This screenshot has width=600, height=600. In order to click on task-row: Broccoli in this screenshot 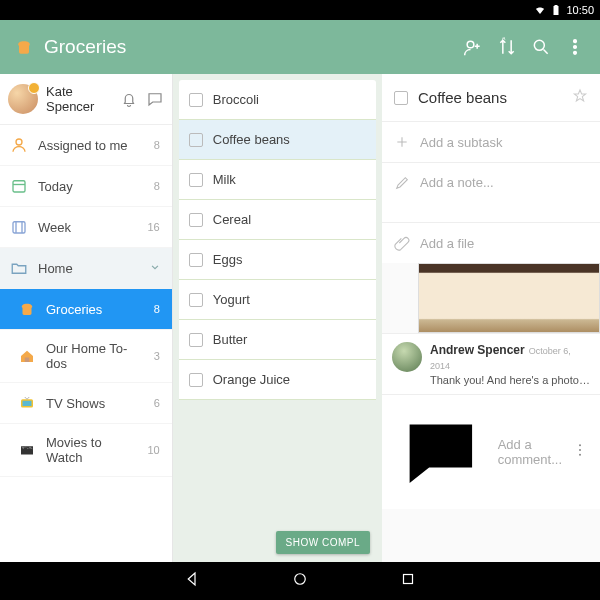, I will do `click(278, 100)`.